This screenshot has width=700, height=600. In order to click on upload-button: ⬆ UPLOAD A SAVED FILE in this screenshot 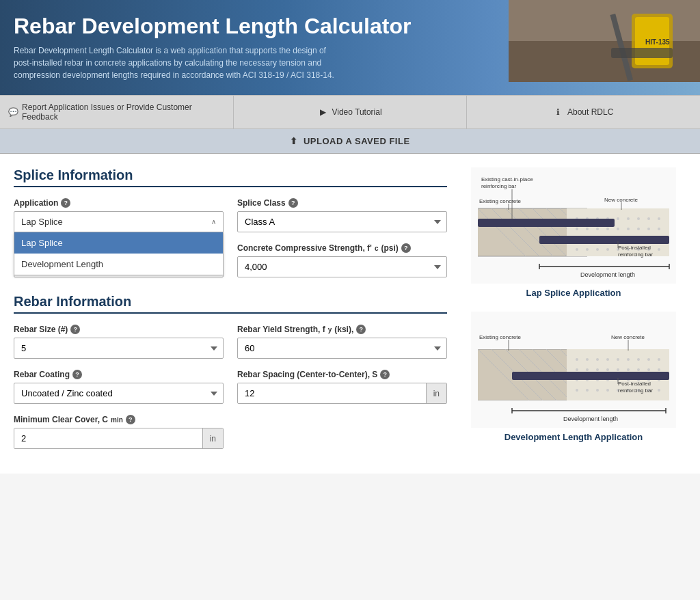, I will do `click(350, 141)`.